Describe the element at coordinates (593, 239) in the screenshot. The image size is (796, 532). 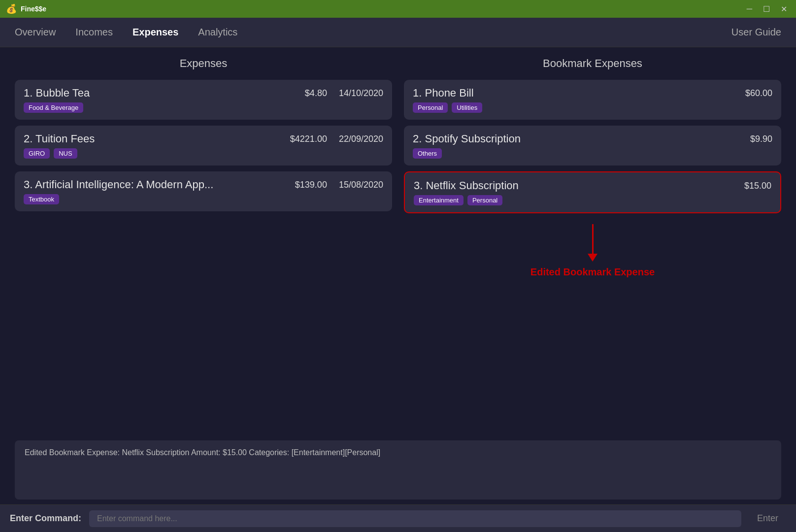
I see `arrow-line` at that location.